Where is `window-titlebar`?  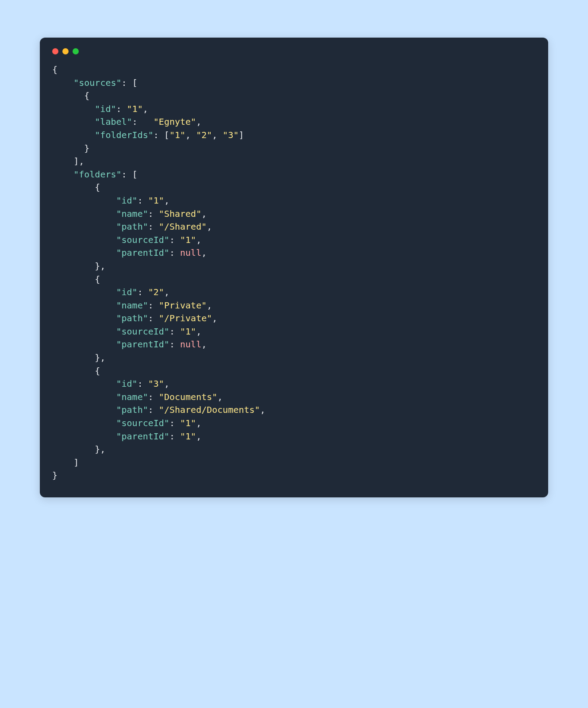
window-titlebar is located at coordinates (294, 55).